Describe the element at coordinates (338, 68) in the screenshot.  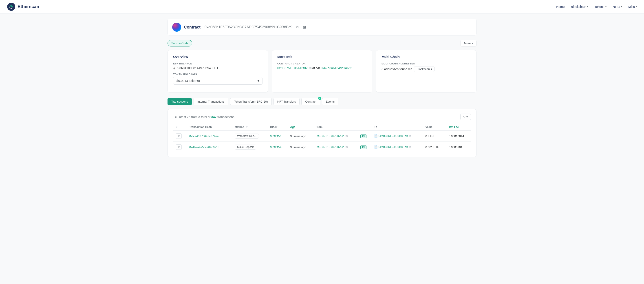
I see `creator-tx-link: 0x67e3a6164dd1a665...` at that location.